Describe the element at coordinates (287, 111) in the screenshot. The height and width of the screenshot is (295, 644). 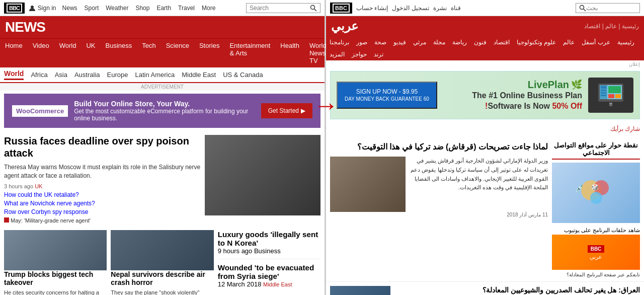
I see `get-started-button: Get Started ▶` at that location.